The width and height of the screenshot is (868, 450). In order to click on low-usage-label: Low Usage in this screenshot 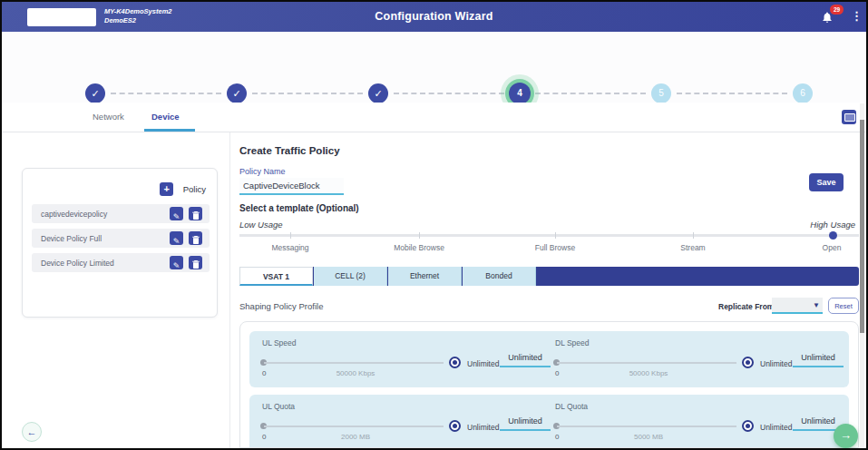, I will do `click(261, 225)`.